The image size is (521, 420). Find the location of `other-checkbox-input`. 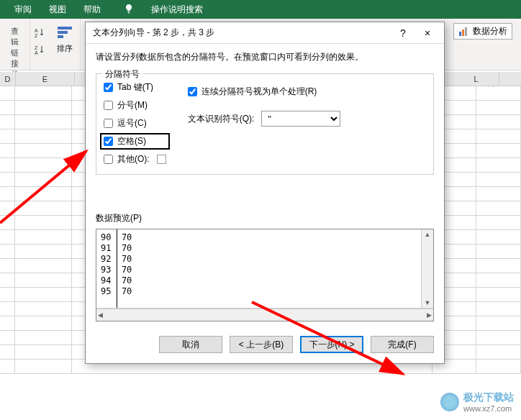

other-checkbox-input is located at coordinates (108, 160).